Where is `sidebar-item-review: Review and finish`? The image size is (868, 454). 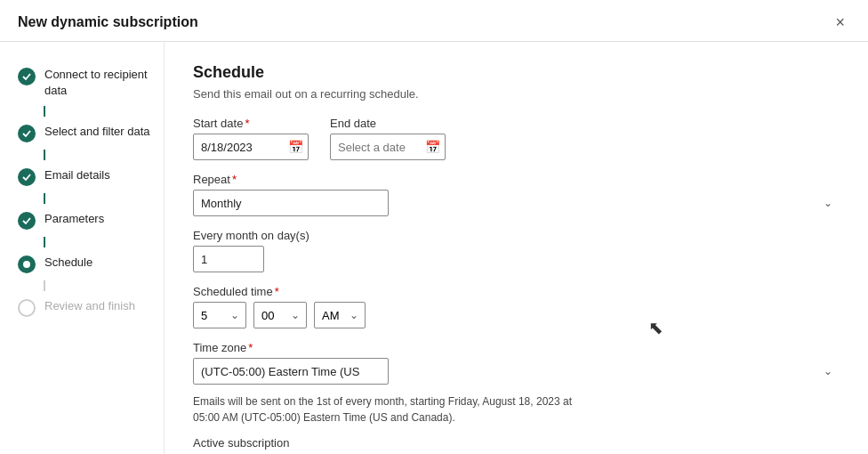 sidebar-item-review: Review and finish is located at coordinates (91, 308).